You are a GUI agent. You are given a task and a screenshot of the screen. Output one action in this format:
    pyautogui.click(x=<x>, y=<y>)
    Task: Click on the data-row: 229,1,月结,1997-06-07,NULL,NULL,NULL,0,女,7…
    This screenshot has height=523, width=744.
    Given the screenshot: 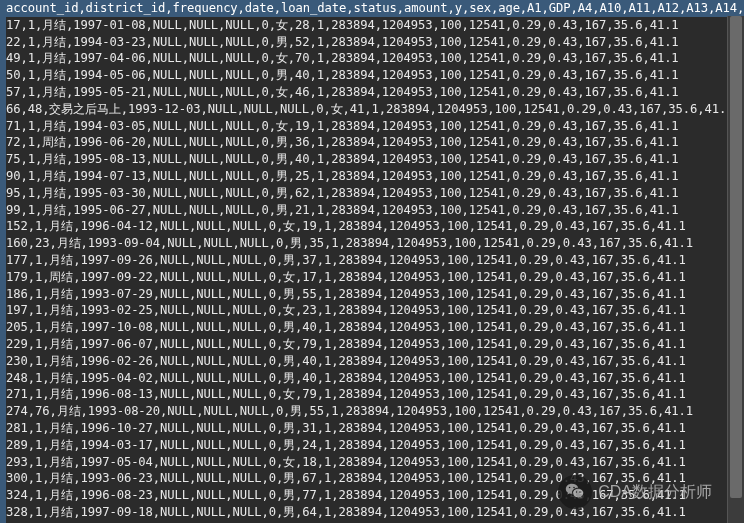 What is the action you would take?
    pyautogui.click(x=375, y=344)
    